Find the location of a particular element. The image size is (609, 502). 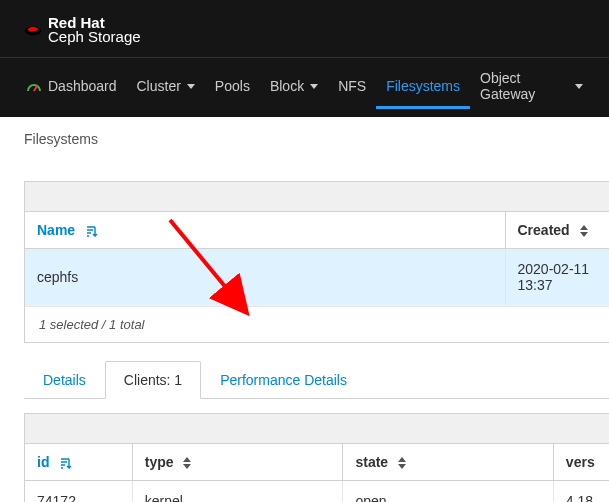

col-created-label: Created is located at coordinates (544, 230).